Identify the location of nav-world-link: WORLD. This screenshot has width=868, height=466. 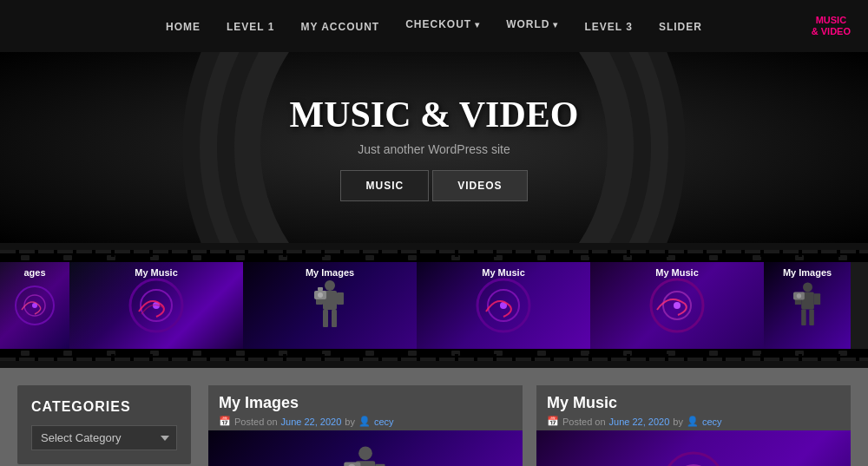
(532, 24).